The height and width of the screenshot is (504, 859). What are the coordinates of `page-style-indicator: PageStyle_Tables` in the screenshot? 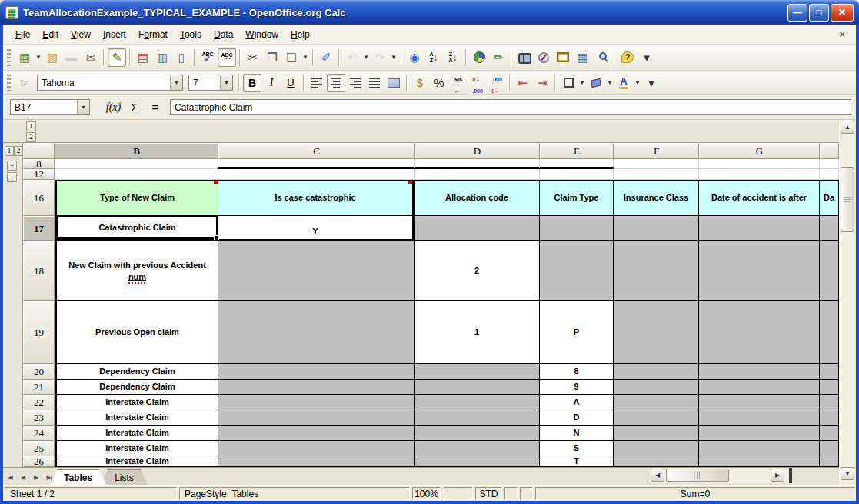 It's located at (295, 493).